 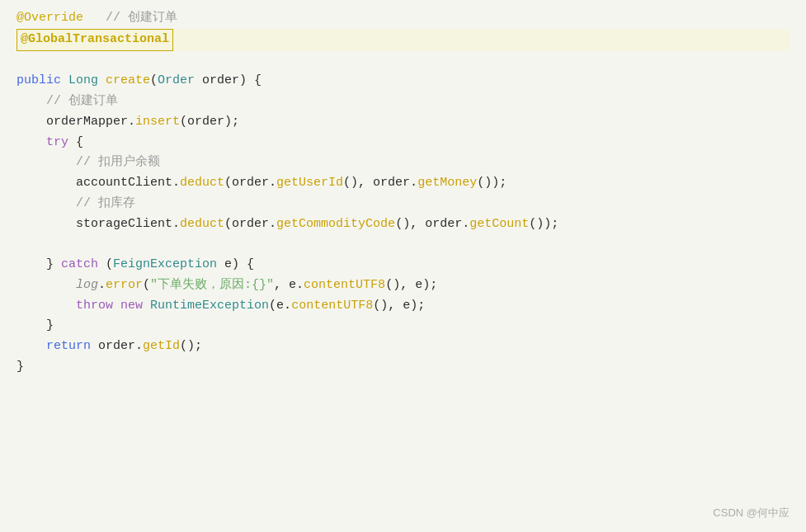 What do you see at coordinates (287, 224) in the screenshot?
I see `line-storage-deduct: storageClient.deduct(order.getCommodityC…` at bounding box center [287, 224].